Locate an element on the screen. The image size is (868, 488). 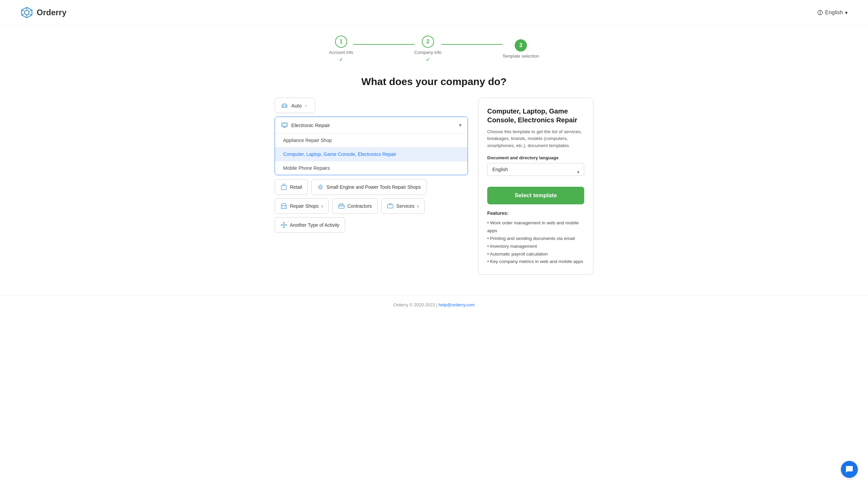
services-btn: Services › is located at coordinates (403, 206).